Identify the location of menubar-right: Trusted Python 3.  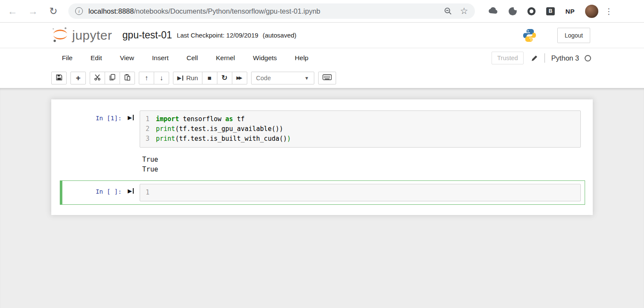
(542, 58).